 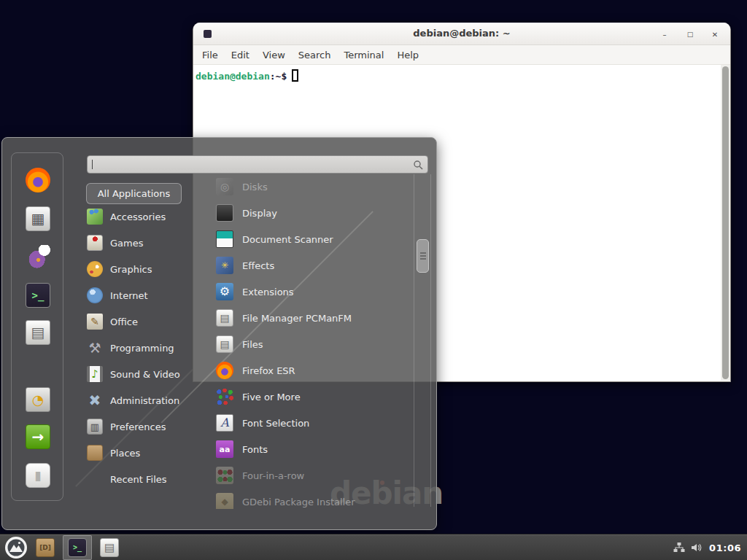 I want to click on extensions-icon-wrap: ⚙, so click(x=225, y=292).